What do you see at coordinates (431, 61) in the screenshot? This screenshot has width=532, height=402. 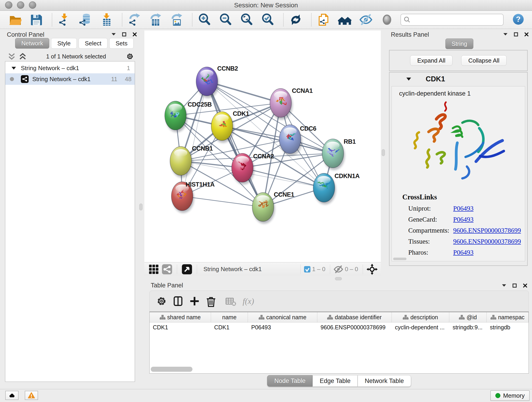 I see `expand-all-button: Expand All` at bounding box center [431, 61].